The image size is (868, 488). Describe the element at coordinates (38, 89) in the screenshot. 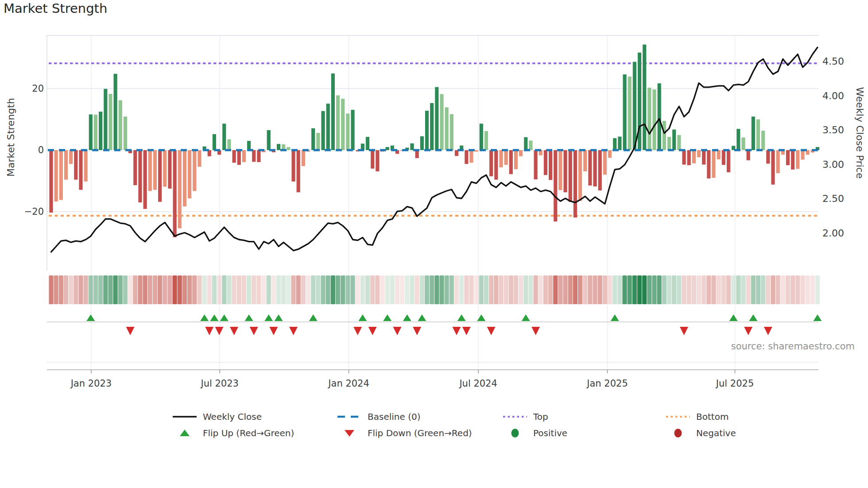

I see `svg-text: 20` at that location.